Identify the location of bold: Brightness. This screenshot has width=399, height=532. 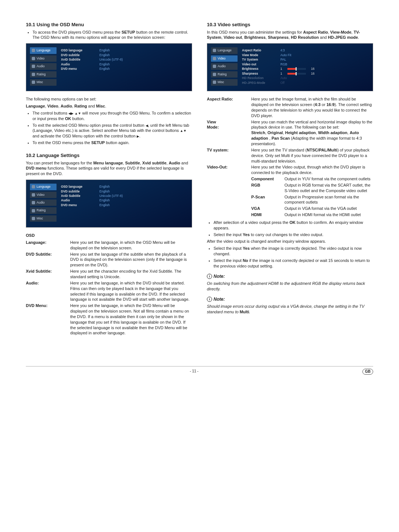
(255, 37).